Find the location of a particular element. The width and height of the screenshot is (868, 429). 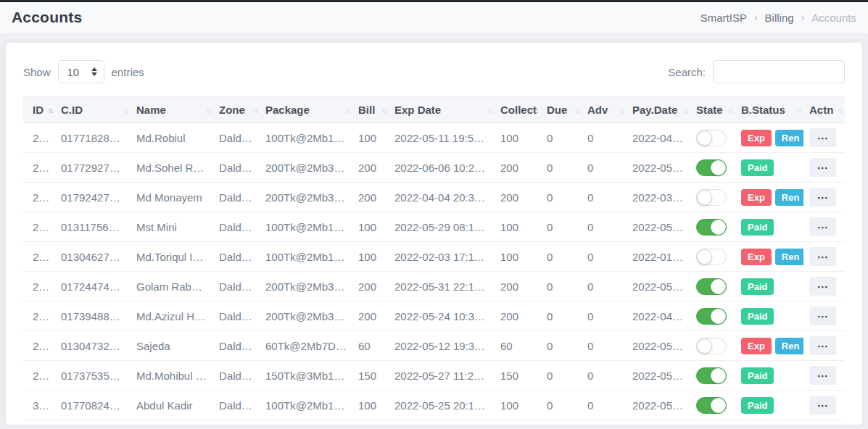

column-label: Collect is located at coordinates (518, 110).